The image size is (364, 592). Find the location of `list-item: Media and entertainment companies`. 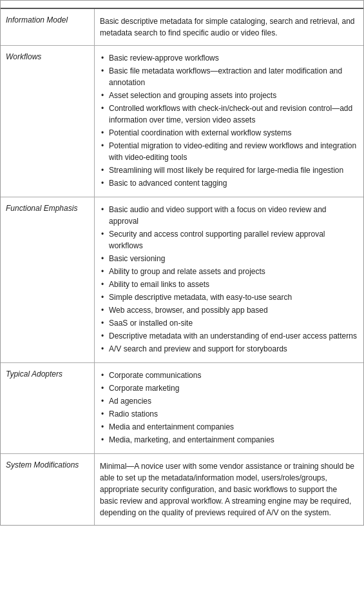

list-item: Media and entertainment companies is located at coordinates (228, 427).